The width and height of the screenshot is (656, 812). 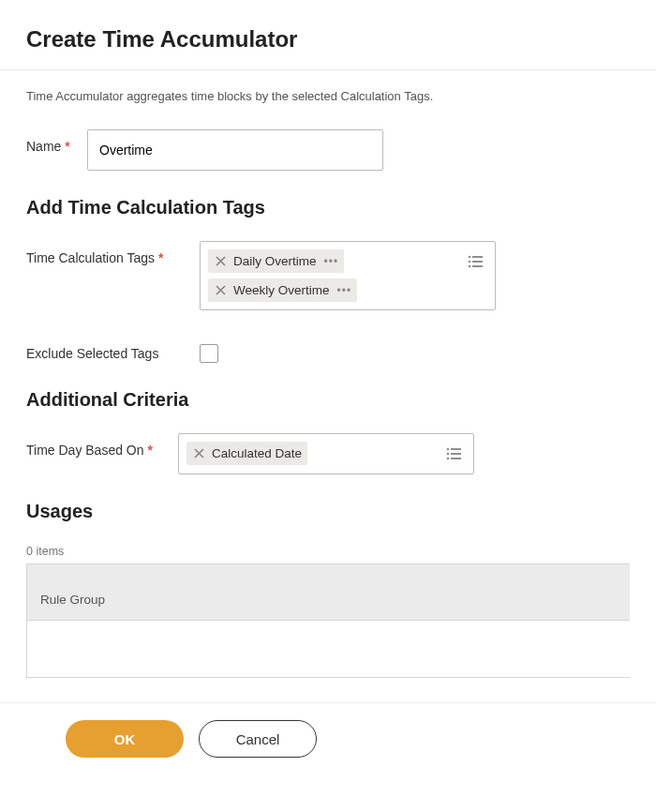 What do you see at coordinates (328, 39) in the screenshot?
I see `page-title: Create Time Accumulator` at bounding box center [328, 39].